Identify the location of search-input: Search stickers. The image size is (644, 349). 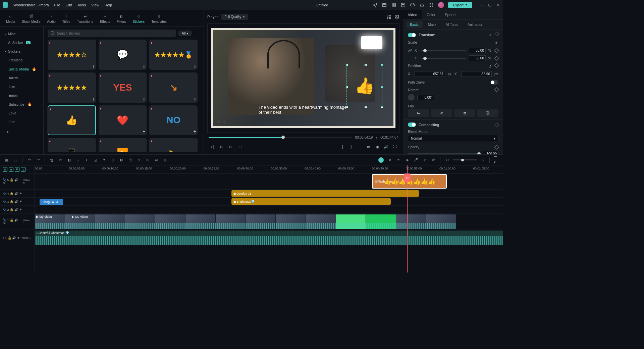
(112, 33).